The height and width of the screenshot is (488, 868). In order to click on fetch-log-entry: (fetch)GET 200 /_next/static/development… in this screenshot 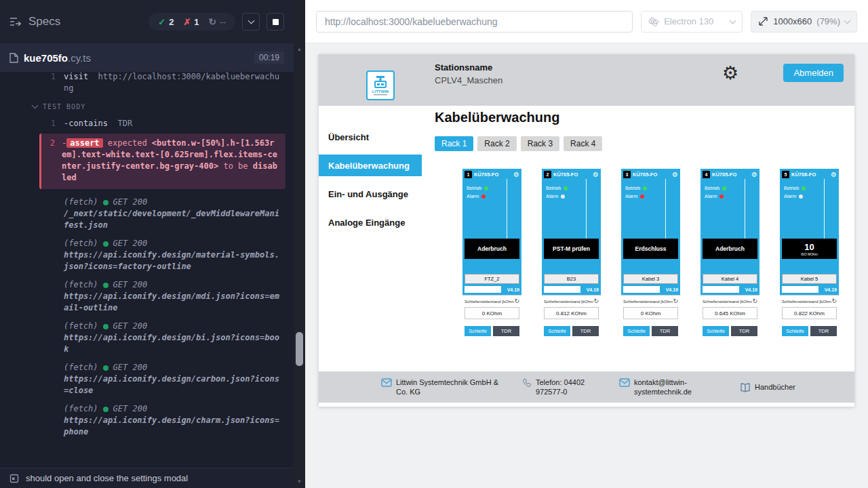, I will do `click(146, 214)`.